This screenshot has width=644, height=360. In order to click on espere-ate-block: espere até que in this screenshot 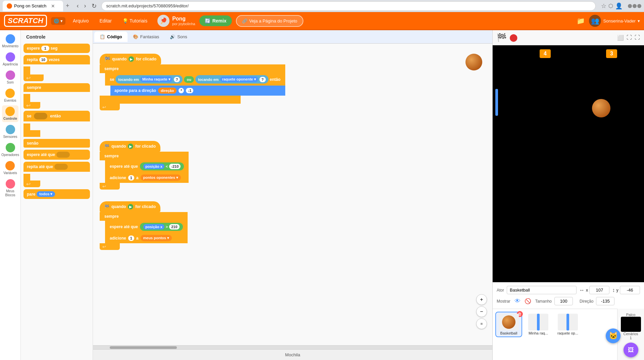, I will do `click(57, 155)`.